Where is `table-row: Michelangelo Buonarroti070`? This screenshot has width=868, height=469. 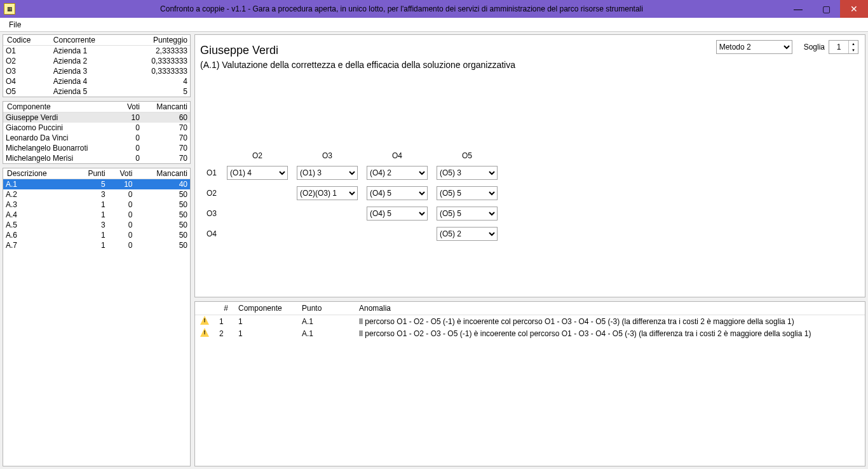
table-row: Michelangelo Buonarroti070 is located at coordinates (97, 148).